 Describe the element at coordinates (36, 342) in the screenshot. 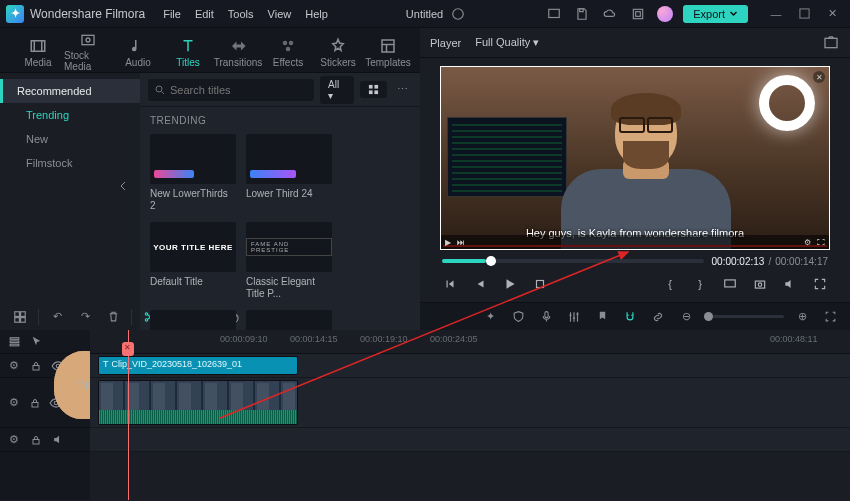

I see `cursor-icon` at that location.